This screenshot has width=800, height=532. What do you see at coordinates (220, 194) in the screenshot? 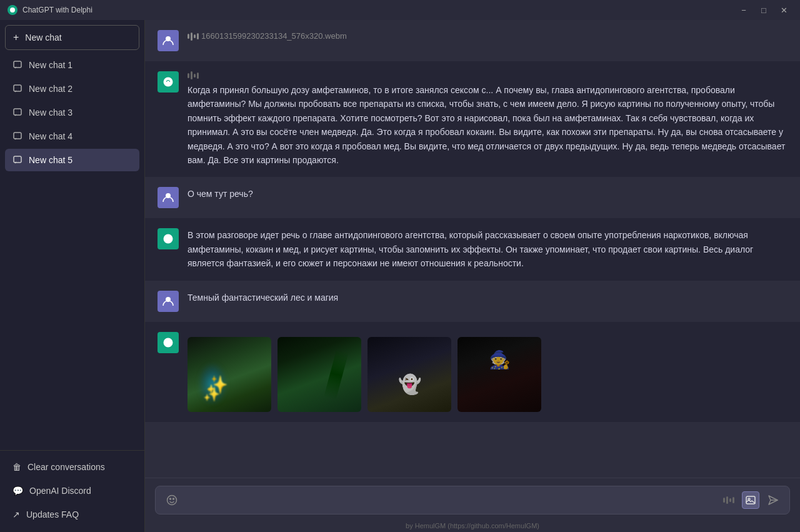
I see `user-message-text-2: О чем тут речь?` at bounding box center [220, 194].